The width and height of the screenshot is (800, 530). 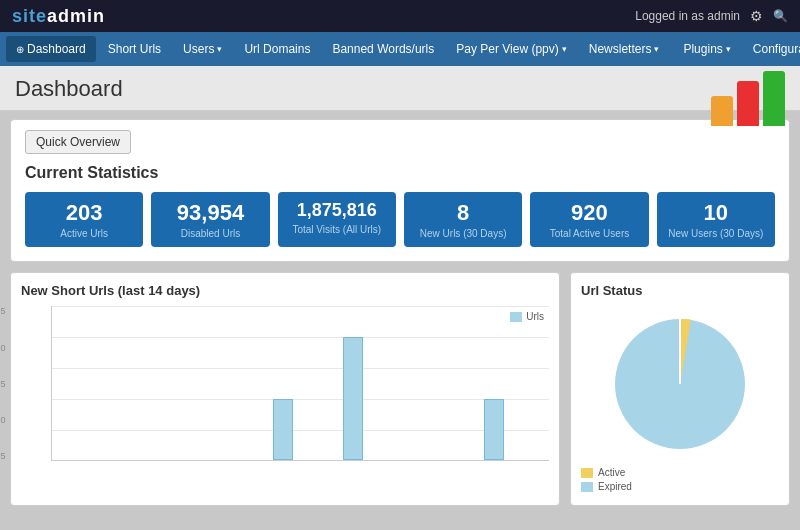 I want to click on pie-chart-card: Url Status Active, so click(x=680, y=389).